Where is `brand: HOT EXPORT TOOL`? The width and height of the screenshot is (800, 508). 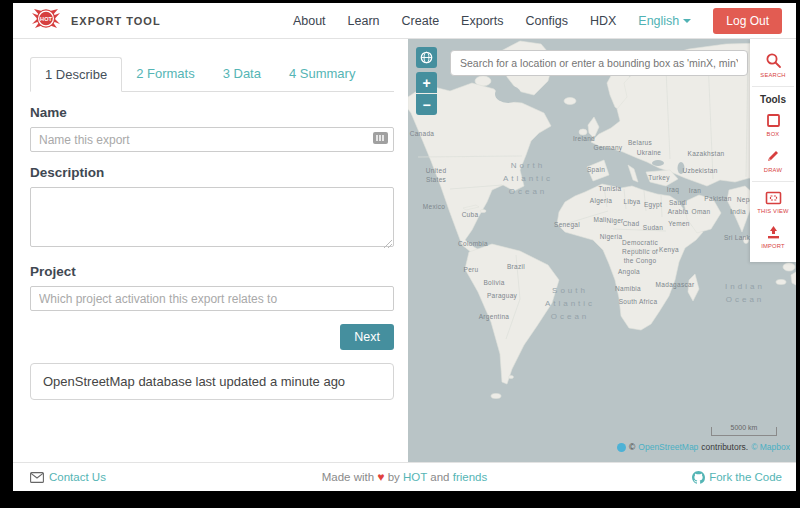 brand: HOT EXPORT TOOL is located at coordinates (96, 20).